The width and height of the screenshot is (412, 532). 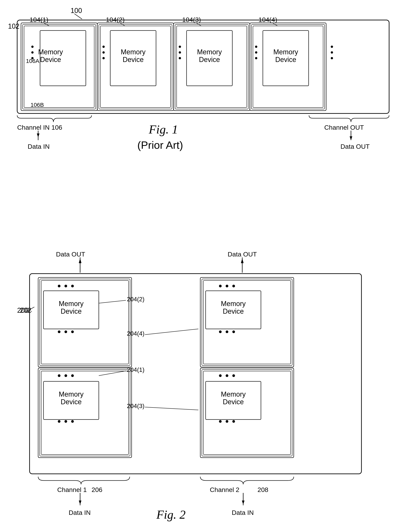 What do you see at coordinates (225, 490) in the screenshot?
I see `channel2-label: Channel 2` at bounding box center [225, 490].